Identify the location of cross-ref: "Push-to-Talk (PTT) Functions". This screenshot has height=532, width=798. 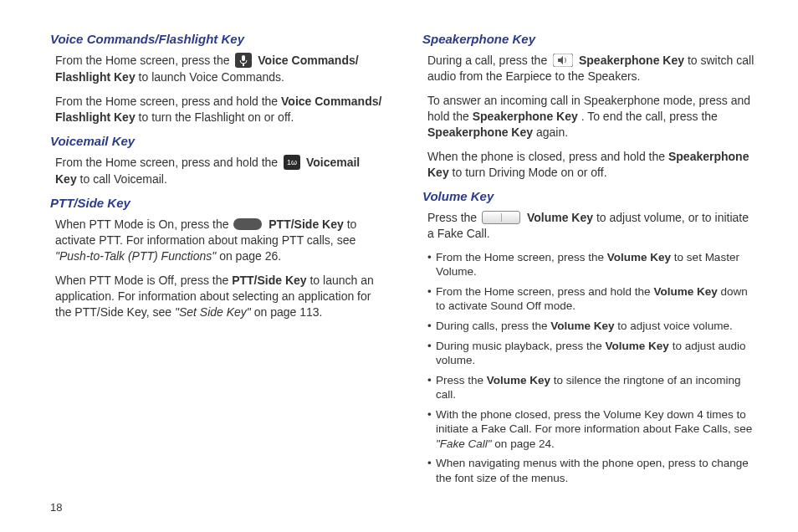
(136, 256).